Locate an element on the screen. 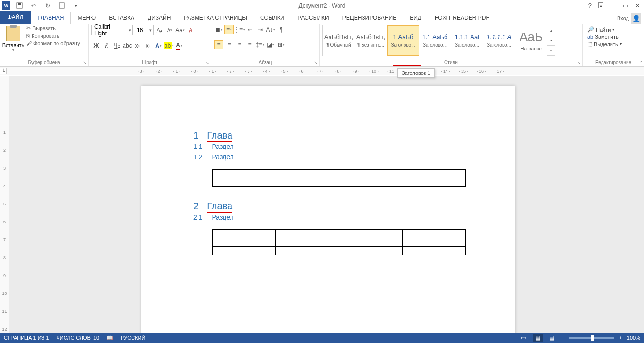 This screenshot has height=343, width=644. shrink-font-button: A▾ is located at coordinates (170, 30).